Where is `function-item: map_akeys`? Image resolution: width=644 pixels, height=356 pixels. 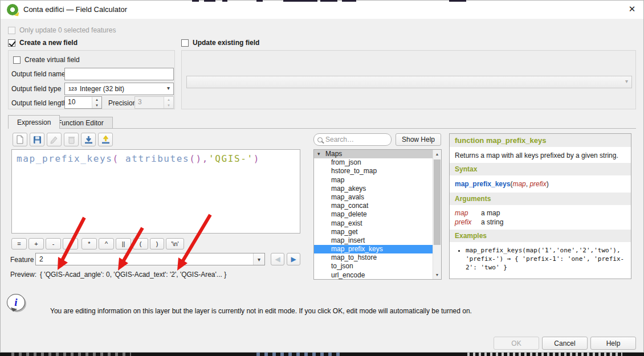
function-item: map_akeys is located at coordinates (373, 189).